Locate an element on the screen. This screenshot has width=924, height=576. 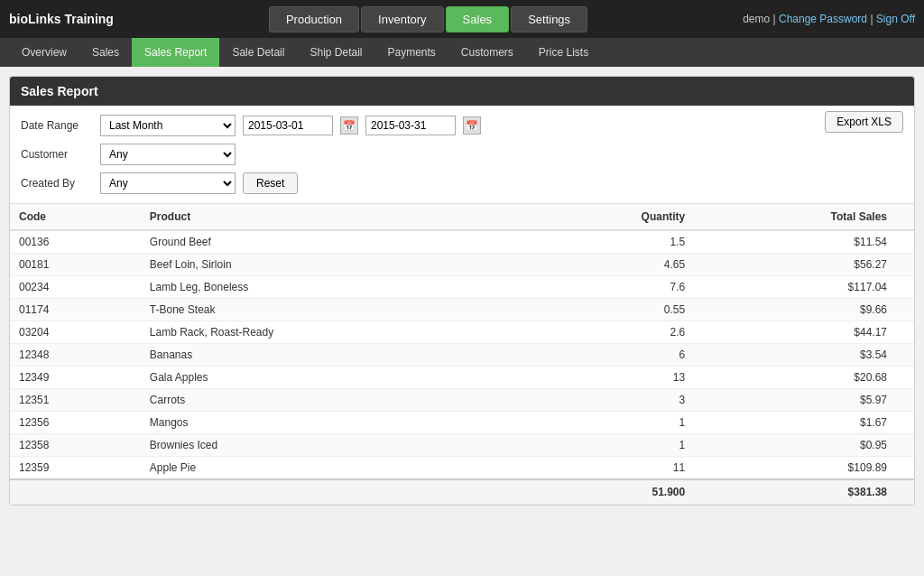
cell-code: 12351 is located at coordinates (76, 401).